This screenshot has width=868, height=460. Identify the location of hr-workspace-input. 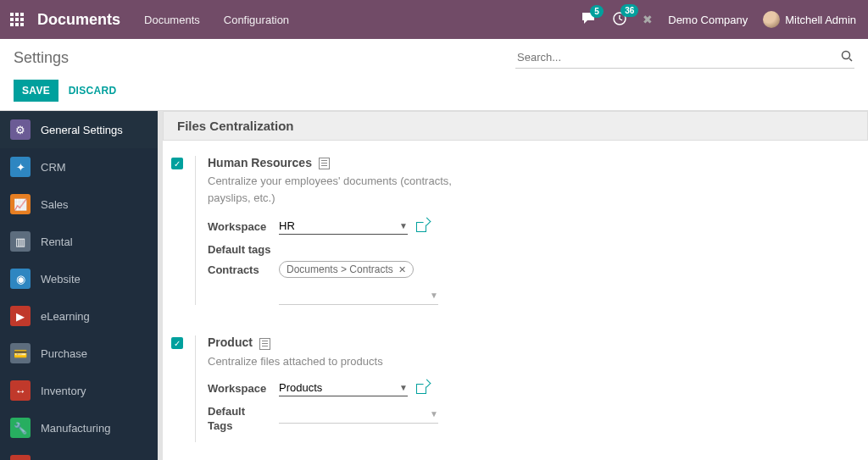
(339, 225).